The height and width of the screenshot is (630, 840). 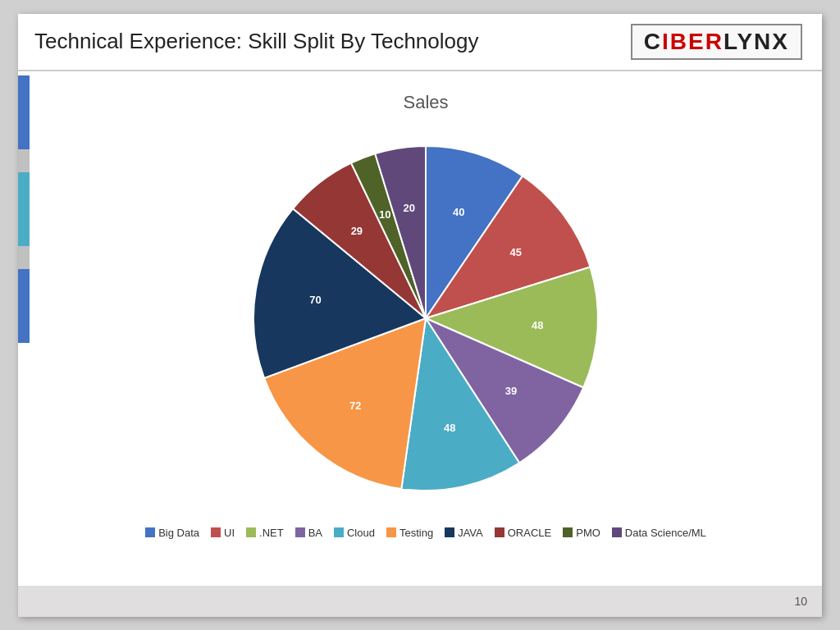 What do you see at coordinates (272, 533) in the screenshot?
I see `legend-label: .NET` at bounding box center [272, 533].